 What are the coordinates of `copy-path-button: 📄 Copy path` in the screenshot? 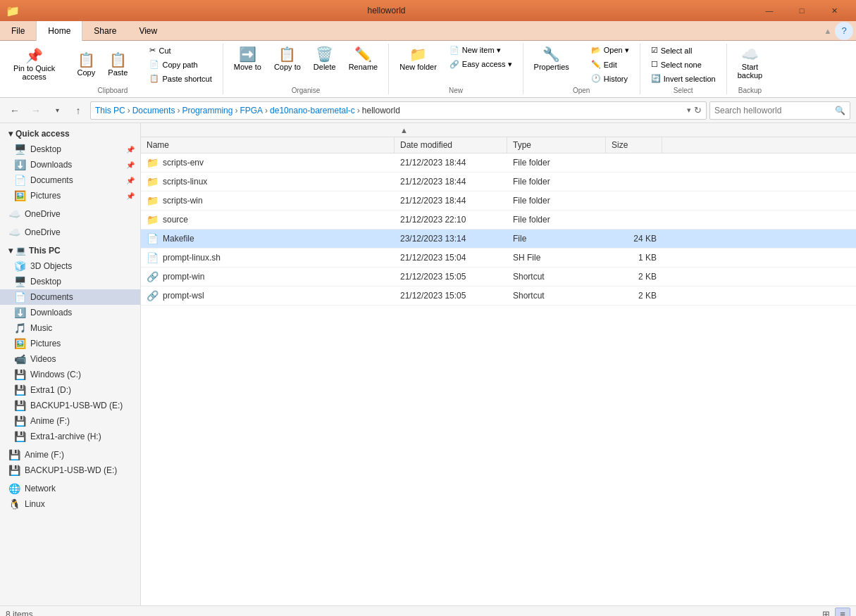 It's located at (180, 65).